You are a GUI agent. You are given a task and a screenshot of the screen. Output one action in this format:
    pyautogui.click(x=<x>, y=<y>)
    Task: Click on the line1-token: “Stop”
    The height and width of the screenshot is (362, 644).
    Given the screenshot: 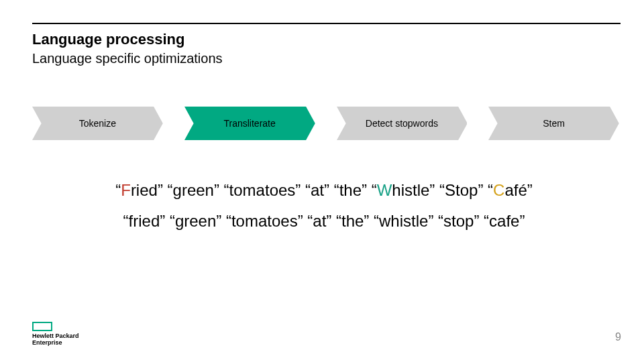 What is the action you would take?
    pyautogui.click(x=462, y=190)
    